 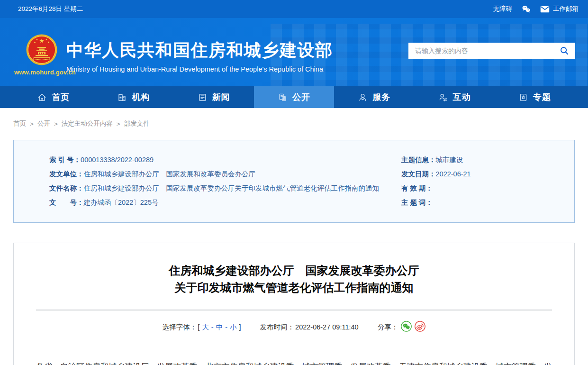 I want to click on site-subtitle: Ministry of Housing and Urban-Rural Deve…, so click(x=200, y=69).